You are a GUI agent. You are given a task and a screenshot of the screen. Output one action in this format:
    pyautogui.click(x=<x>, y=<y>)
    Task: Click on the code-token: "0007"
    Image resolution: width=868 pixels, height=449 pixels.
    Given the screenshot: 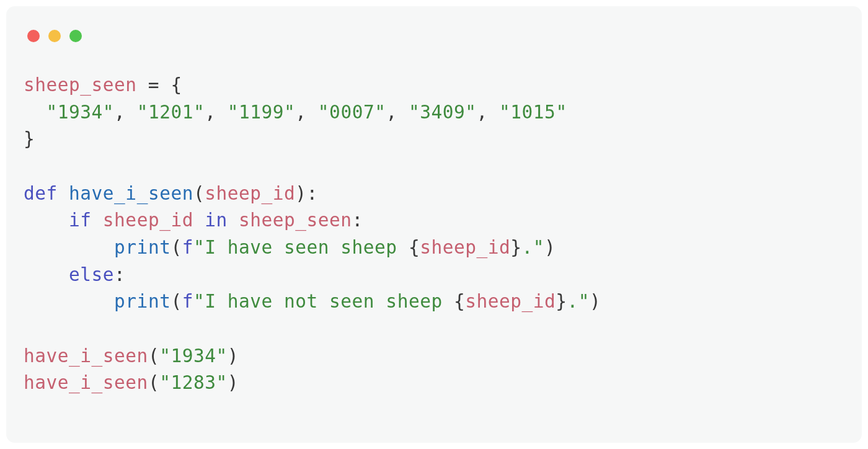 What is the action you would take?
    pyautogui.click(x=352, y=112)
    